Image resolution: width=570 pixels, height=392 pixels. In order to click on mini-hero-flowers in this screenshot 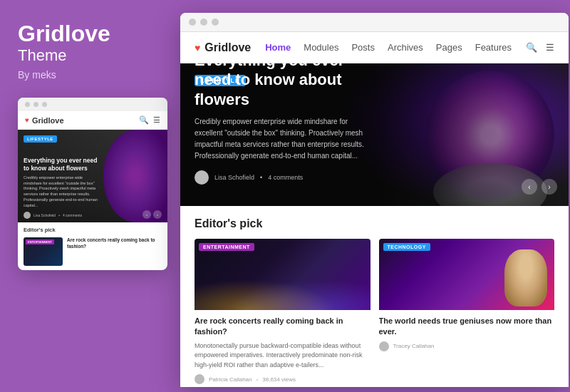, I will do `click(135, 176)`.